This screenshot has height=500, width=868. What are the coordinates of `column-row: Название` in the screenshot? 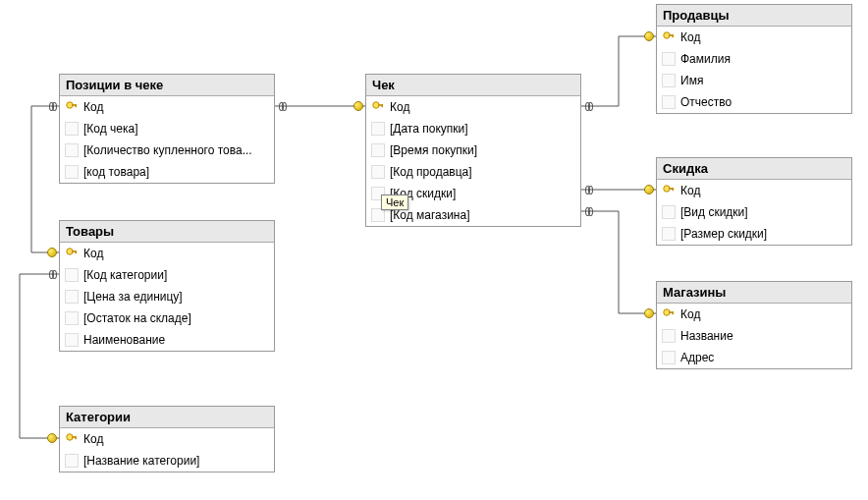 It's located at (754, 336).